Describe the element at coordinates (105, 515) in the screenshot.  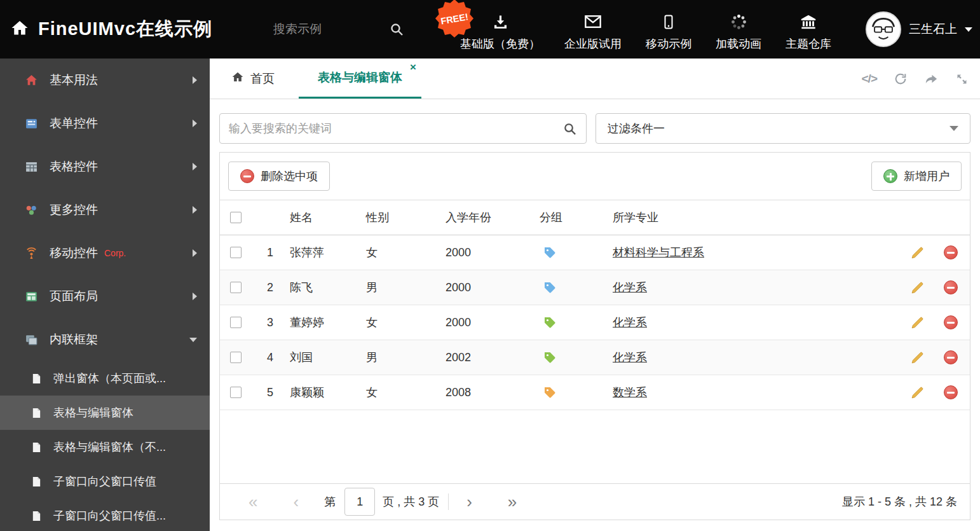
I see `sidebar-subitem-child-to-parent-alt: 子窗口向父窗口传值...` at that location.